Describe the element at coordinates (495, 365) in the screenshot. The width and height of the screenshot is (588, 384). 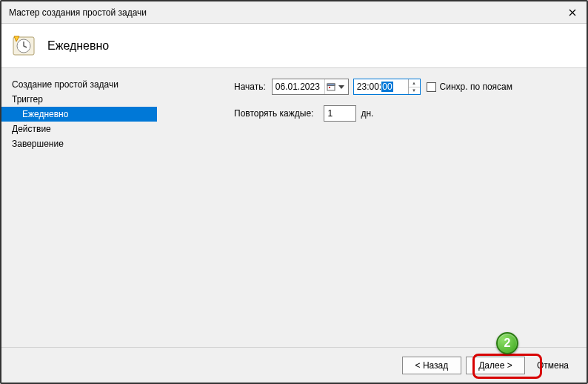
I see `next-button: Далее >` at that location.